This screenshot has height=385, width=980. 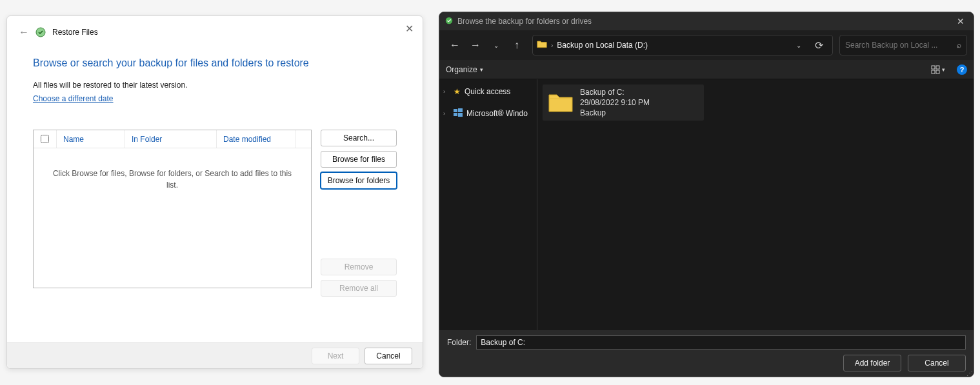 What do you see at coordinates (615, 103) in the screenshot?
I see `item-date: 29/08/2022 9:10 PM` at bounding box center [615, 103].